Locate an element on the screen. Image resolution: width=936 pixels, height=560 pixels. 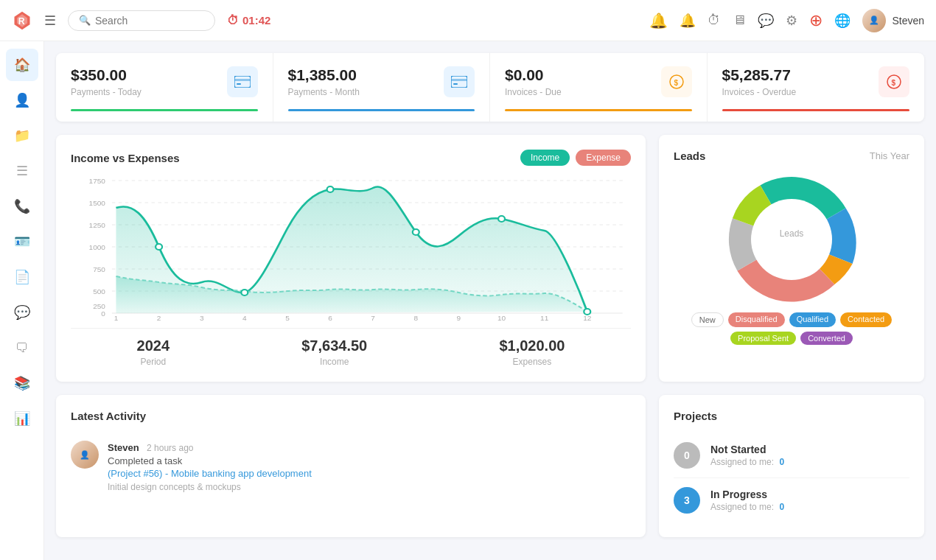
svg-text: 10 is located at coordinates (501, 318).